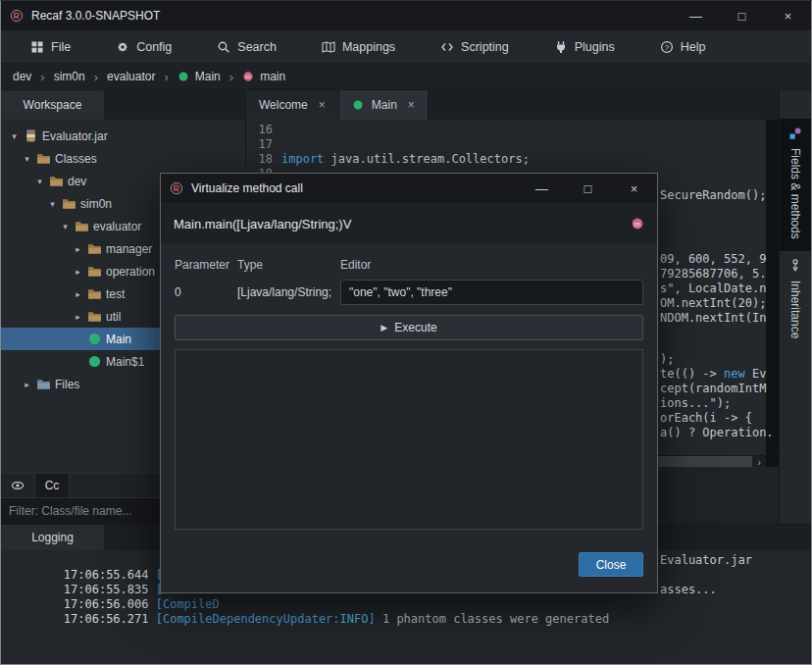 The height and width of the screenshot is (665, 812). I want to click on dialog-title-bar: Virtualize method call — □ ×, so click(409, 188).